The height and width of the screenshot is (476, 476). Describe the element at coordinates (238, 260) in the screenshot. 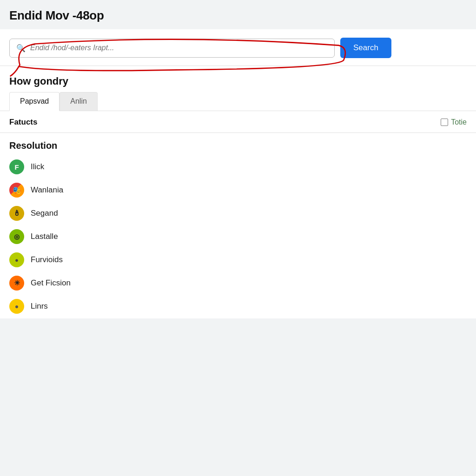

I see `list-item: ● Furvioids` at that location.